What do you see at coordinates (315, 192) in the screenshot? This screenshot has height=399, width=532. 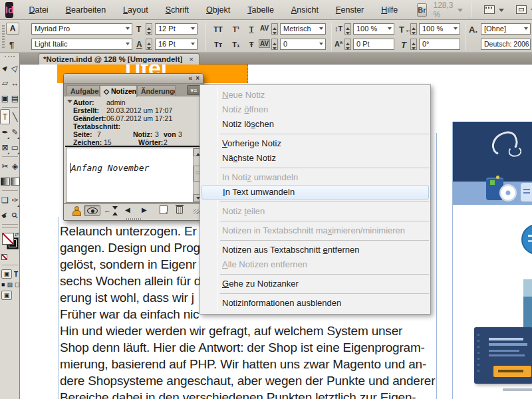 I see `context-menu-item-in-text-umwandeln: In Text umwandeln` at bounding box center [315, 192].